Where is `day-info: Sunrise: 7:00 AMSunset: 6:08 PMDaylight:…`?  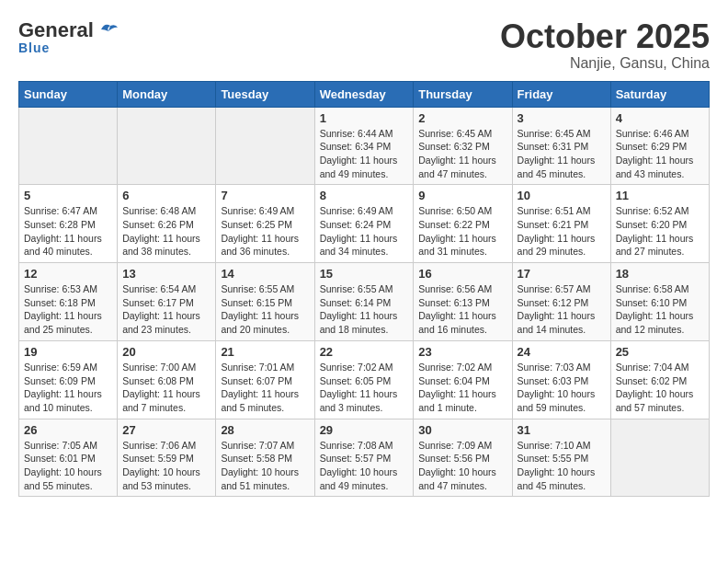 day-info: Sunrise: 7:00 AMSunset: 6:08 PMDaylight:… is located at coordinates (166, 388).